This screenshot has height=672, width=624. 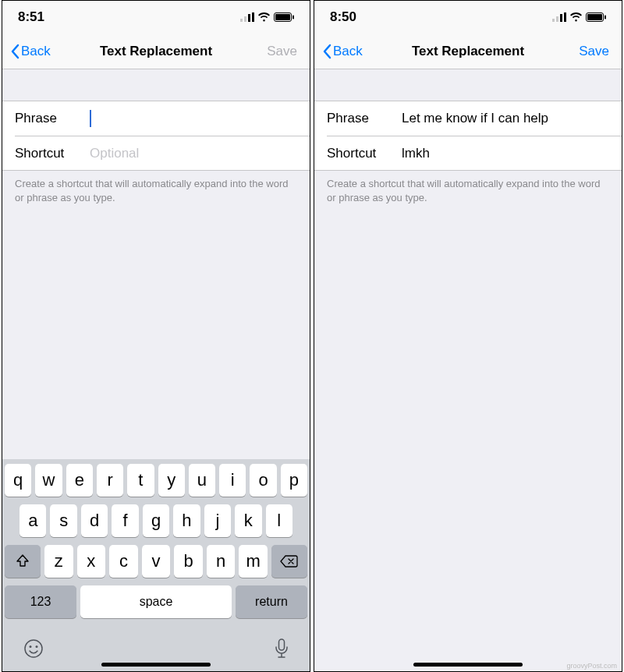 I want to click on status-bar: 8:51, so click(x=156, y=17).